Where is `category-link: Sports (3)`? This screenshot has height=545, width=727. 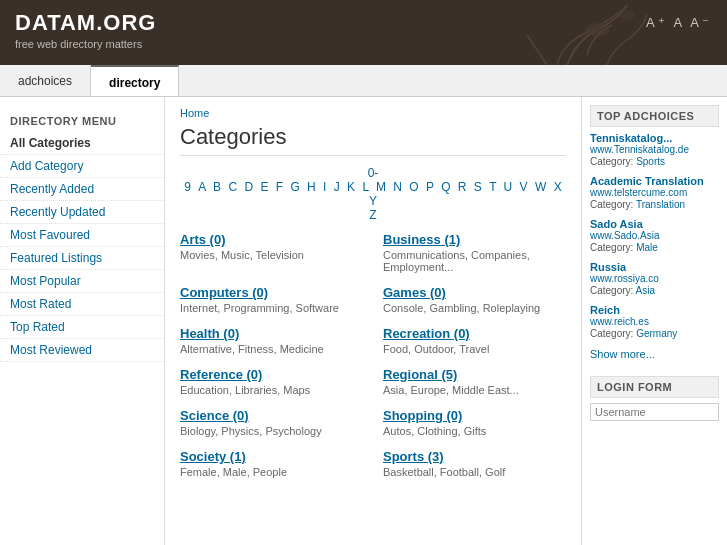
category-link: Sports (3) is located at coordinates (414, 456).